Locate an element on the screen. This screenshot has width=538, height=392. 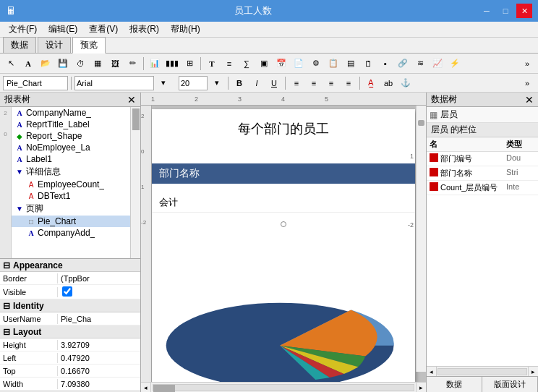
bottom-tab-data: 数据 is located at coordinates (454, 385).